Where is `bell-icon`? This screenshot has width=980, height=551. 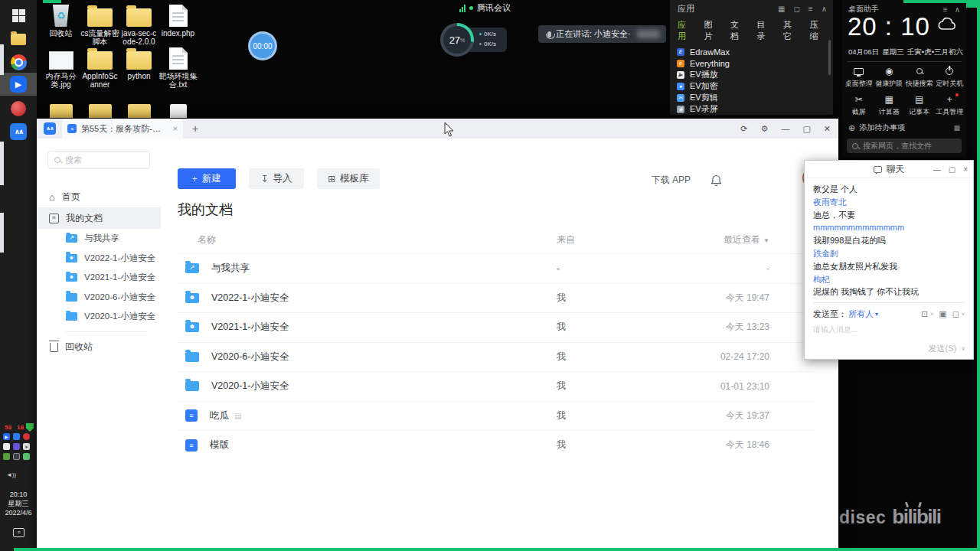 bell-icon is located at coordinates (717, 181).